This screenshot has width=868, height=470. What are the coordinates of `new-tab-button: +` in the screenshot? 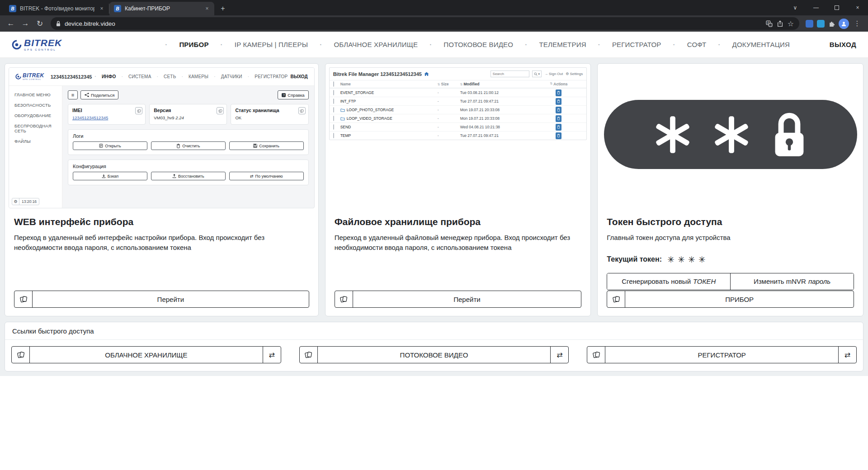 It's located at (223, 9).